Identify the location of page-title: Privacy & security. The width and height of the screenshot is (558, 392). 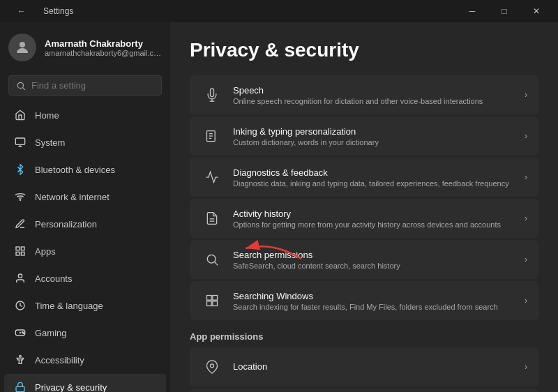
(364, 50).